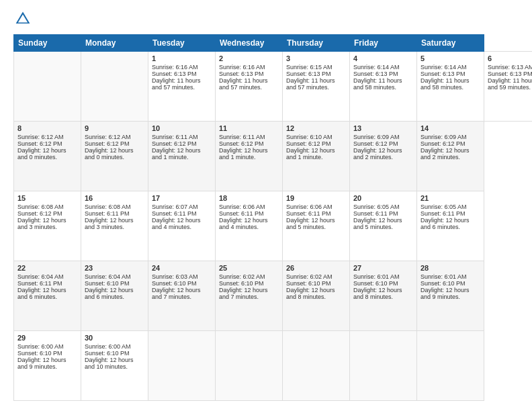 This screenshot has height=411, width=532. I want to click on day-cell: 21Sunrise: 6:05 AMSunset: 6:11 PMDayligh…, so click(451, 226).